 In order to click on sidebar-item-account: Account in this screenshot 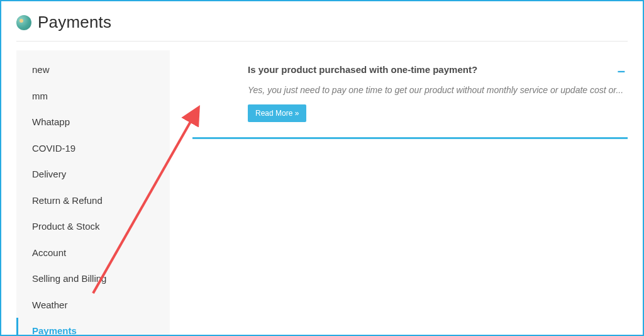, I will do `click(93, 253)`.